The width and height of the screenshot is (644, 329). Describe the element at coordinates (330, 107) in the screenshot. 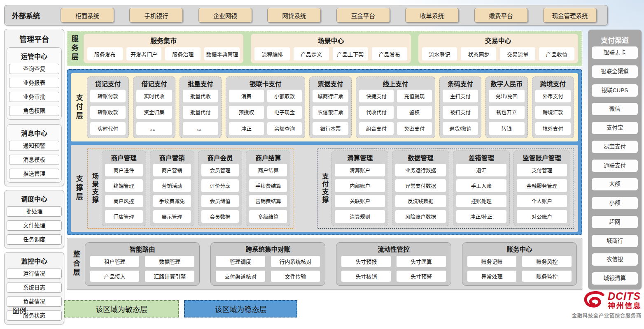

I see `payment-column: 票据支付 城商行汇票农信银汇票银行本票` at that location.